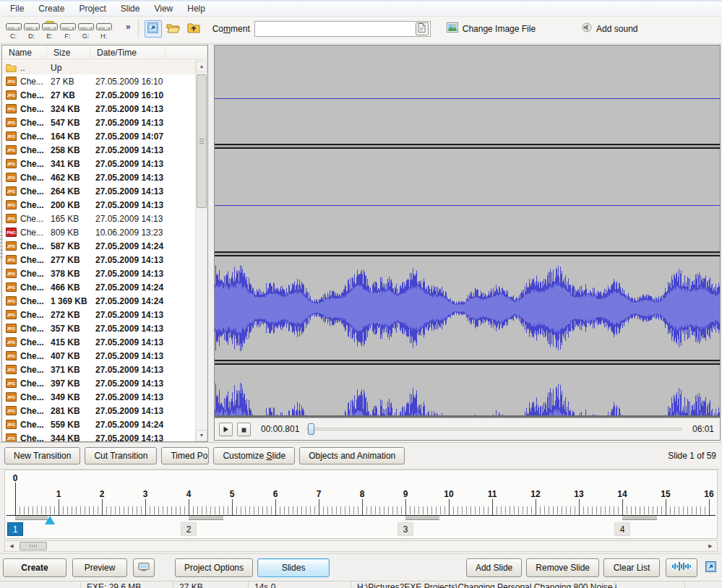 This screenshot has height=588, width=722. Describe the element at coordinates (194, 29) in the screenshot. I see `folder-up-button` at that location.